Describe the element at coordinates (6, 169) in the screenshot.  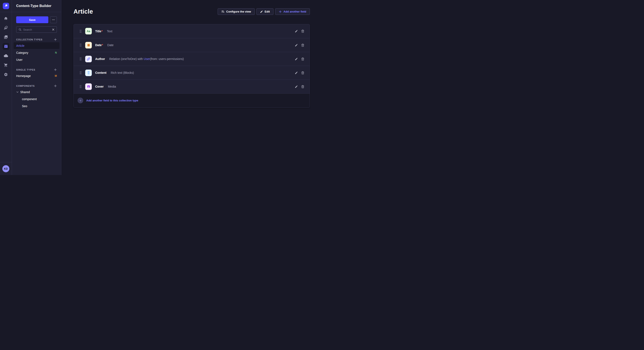
I see `user-avatar: KD` at that location.